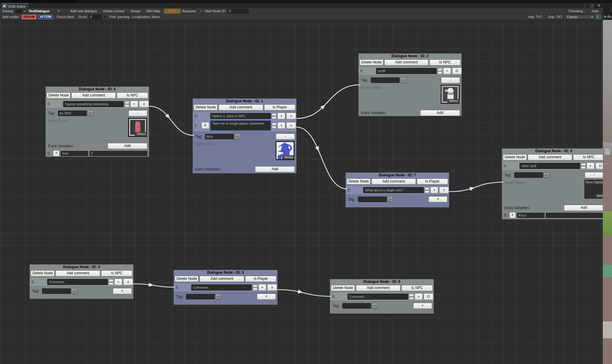  What do you see at coordinates (550, 166) in the screenshot?
I see `comment-text-field: other stuff` at bounding box center [550, 166].